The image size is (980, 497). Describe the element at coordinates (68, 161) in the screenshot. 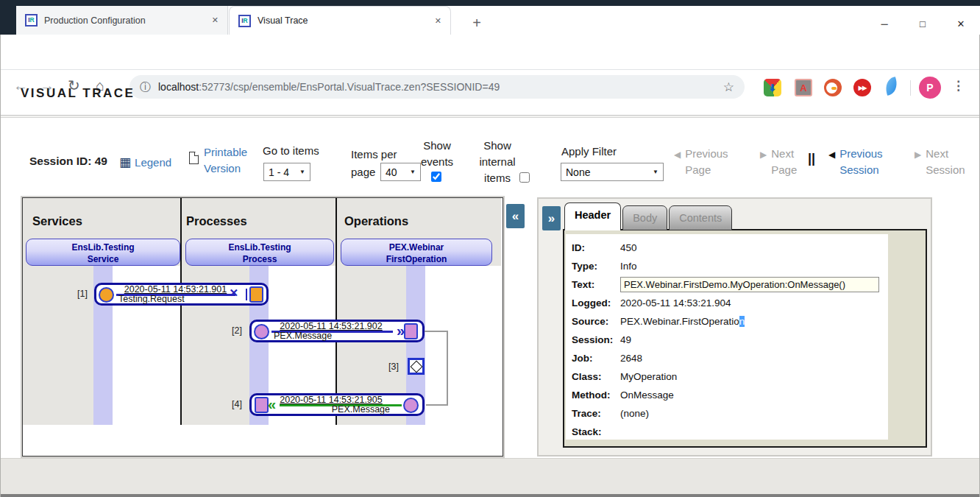

I see `session-id-label: Session ID: 49` at that location.